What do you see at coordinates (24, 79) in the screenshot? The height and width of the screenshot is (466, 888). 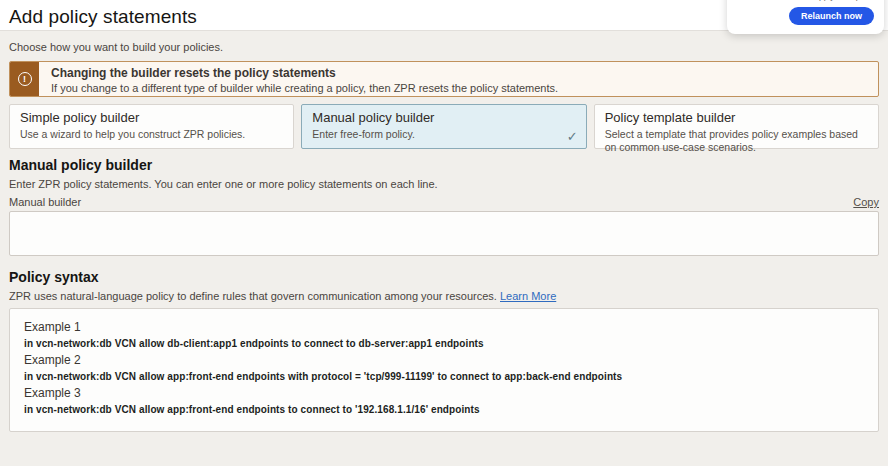 I see `warning-icon-strip: !` at bounding box center [24, 79].